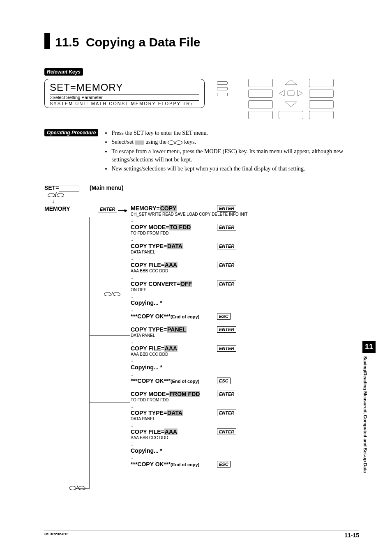 The width and height of the screenshot is (392, 555). What do you see at coordinates (245, 464) in the screenshot?
I see `flow-step-main: ***COPY OK***(End of copy)` at bounding box center [245, 464].